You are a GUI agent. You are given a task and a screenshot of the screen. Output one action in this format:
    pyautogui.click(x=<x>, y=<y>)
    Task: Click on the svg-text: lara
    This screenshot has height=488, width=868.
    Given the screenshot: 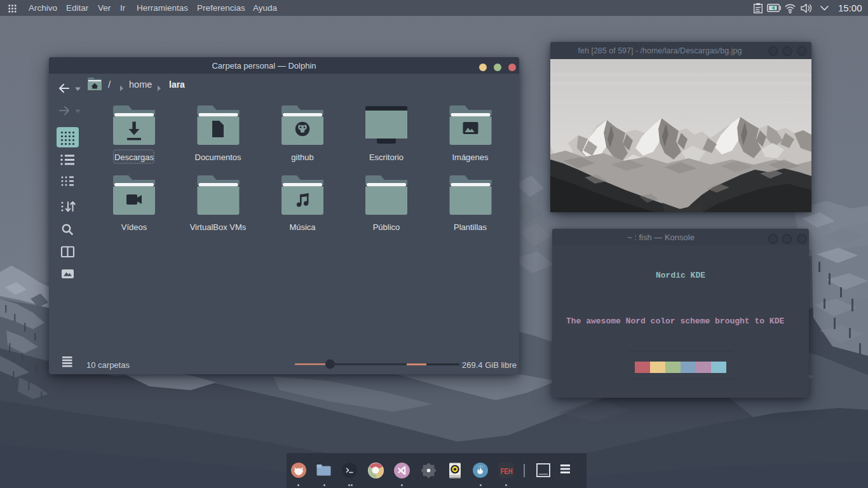 What is the action you would take?
    pyautogui.click(x=177, y=85)
    